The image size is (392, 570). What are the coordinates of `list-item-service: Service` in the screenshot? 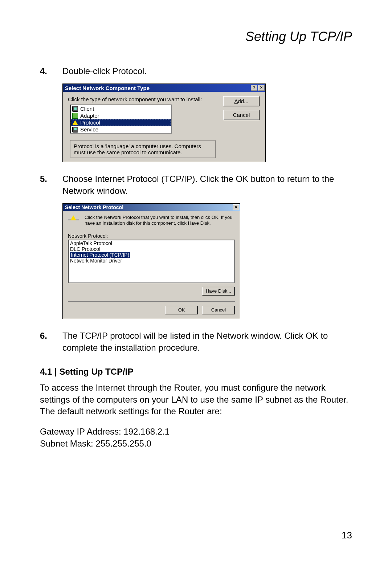 It's located at (121, 129).